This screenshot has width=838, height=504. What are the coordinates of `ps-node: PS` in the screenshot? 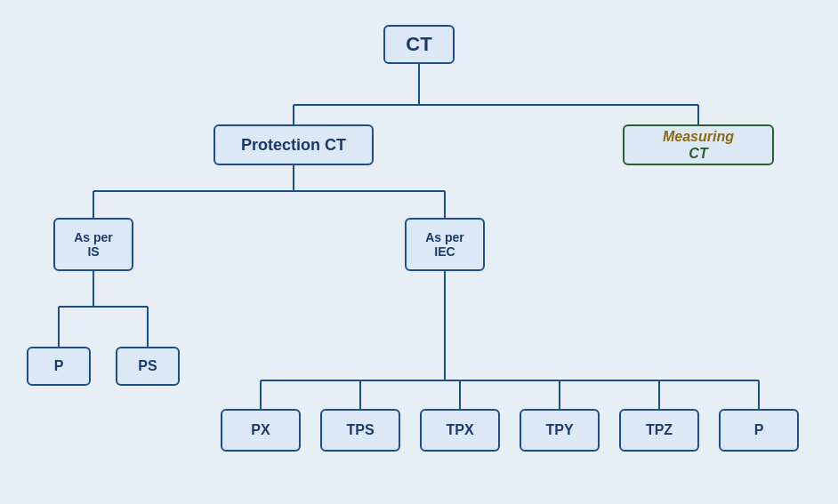 It's located at (148, 366).